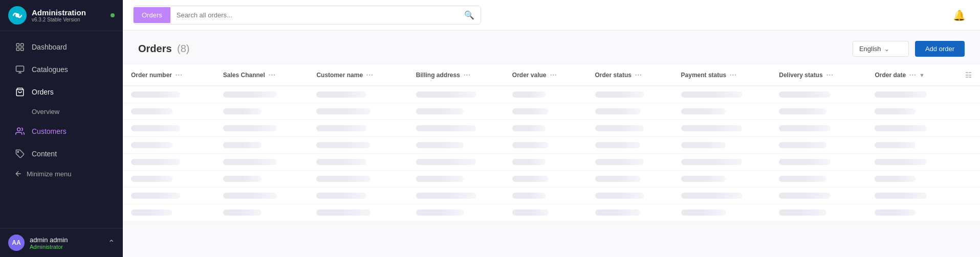  I want to click on col-delivery-status-menu: ⋯, so click(830, 75).